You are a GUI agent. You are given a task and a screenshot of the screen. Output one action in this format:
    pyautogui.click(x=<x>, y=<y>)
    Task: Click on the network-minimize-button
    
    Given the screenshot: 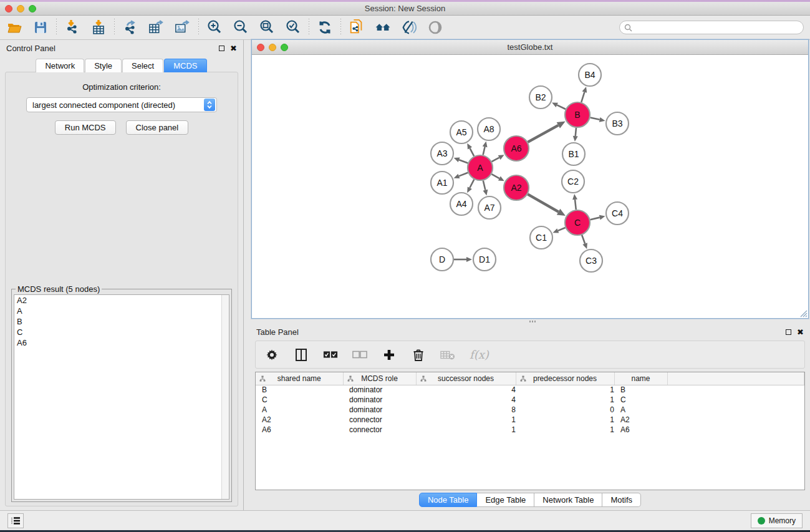 What is the action you would take?
    pyautogui.click(x=272, y=47)
    